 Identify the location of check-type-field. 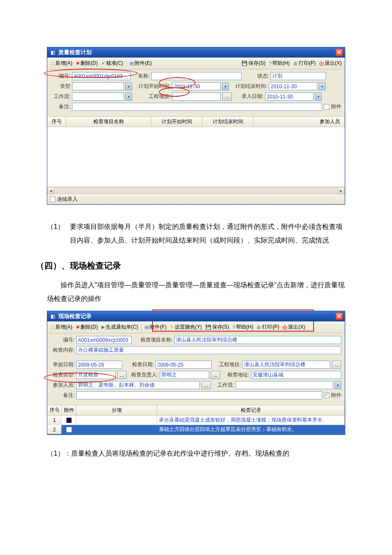
(96, 375).